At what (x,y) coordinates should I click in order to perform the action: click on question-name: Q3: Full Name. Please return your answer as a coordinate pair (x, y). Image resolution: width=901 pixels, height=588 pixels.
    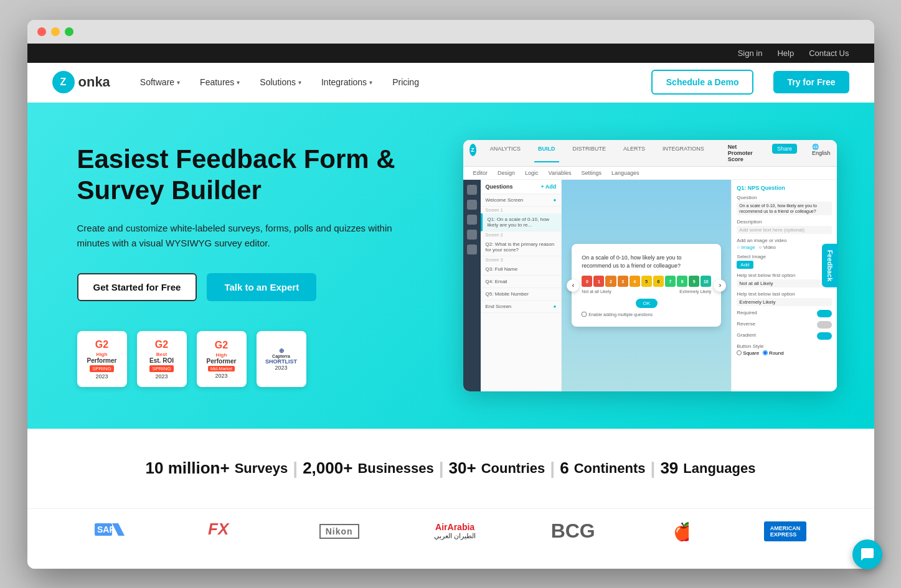
    Looking at the image, I should click on (521, 269).